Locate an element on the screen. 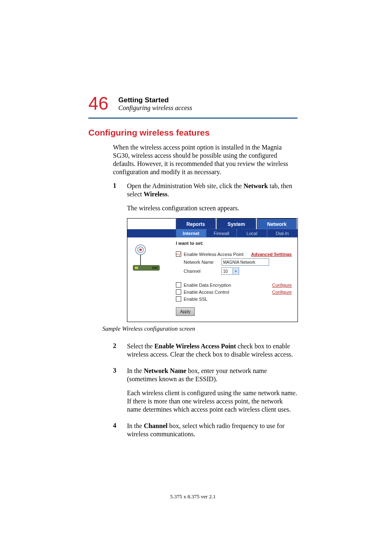 The width and height of the screenshot is (392, 555). step-2: 2 Select the Enable Wireless Access Poin… is located at coordinates (205, 353).